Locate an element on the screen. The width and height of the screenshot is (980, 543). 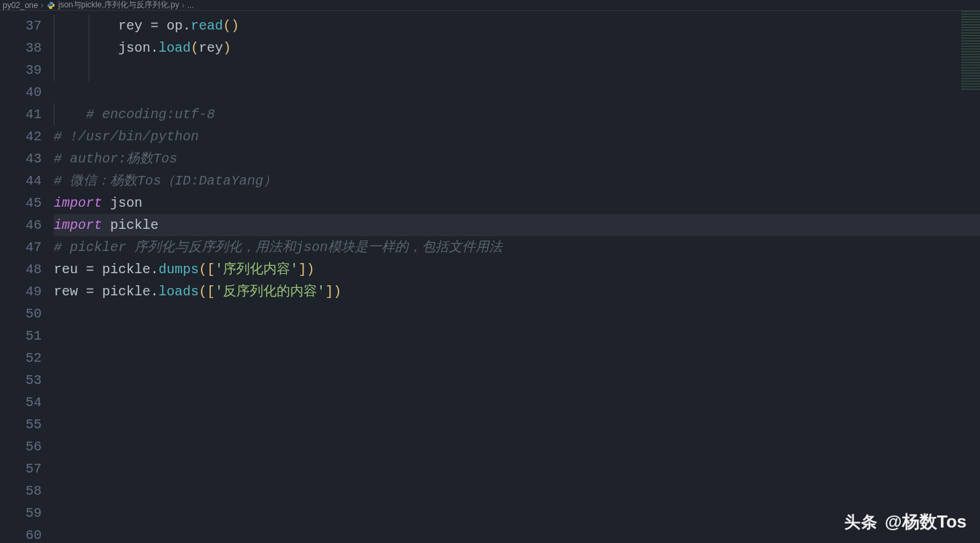
code-token: # pickler 序列化与反序列化，用法和json模块是一样的，包括文件用法 is located at coordinates (278, 247).